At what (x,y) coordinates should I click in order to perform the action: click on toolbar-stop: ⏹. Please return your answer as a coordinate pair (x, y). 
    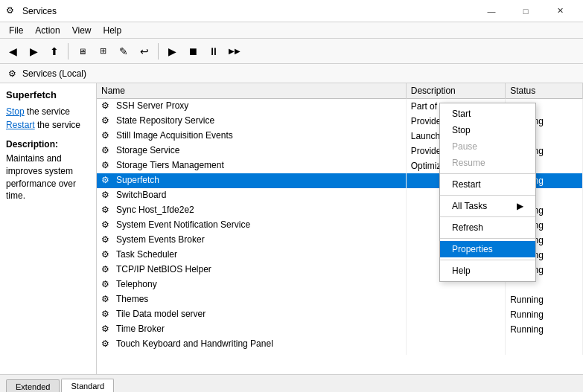
    Looking at the image, I should click on (193, 51).